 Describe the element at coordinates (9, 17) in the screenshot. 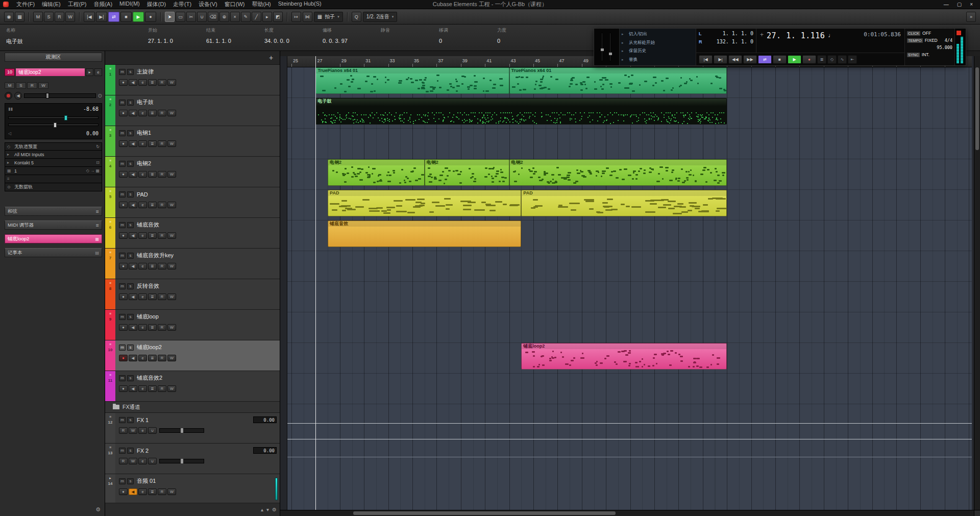

I see `activate-project-button: ◉` at that location.